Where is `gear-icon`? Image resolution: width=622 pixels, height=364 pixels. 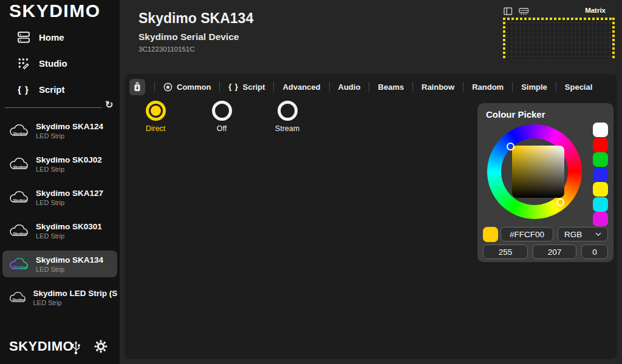 gear-icon is located at coordinates (101, 348).